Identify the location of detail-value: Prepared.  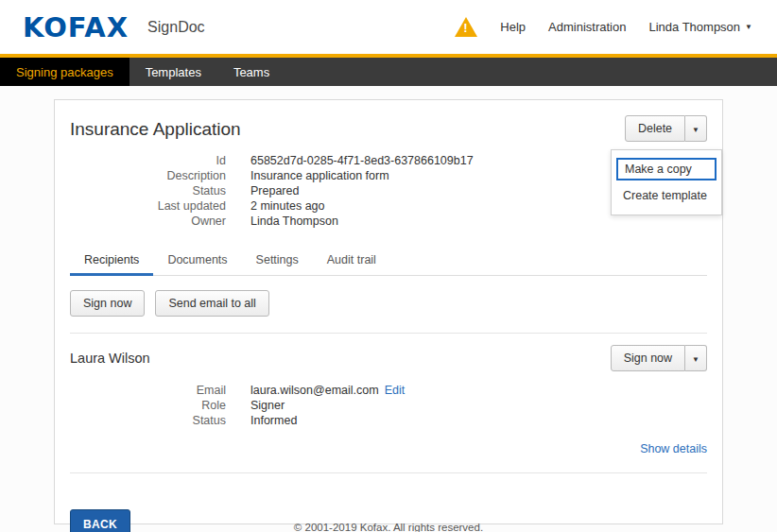
(274, 191).